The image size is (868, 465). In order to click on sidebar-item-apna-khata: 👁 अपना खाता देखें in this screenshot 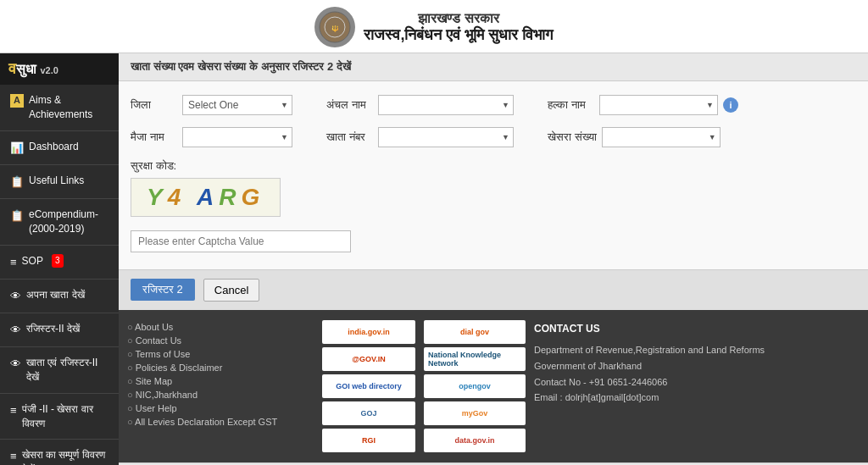, I will do `click(59, 296)`.